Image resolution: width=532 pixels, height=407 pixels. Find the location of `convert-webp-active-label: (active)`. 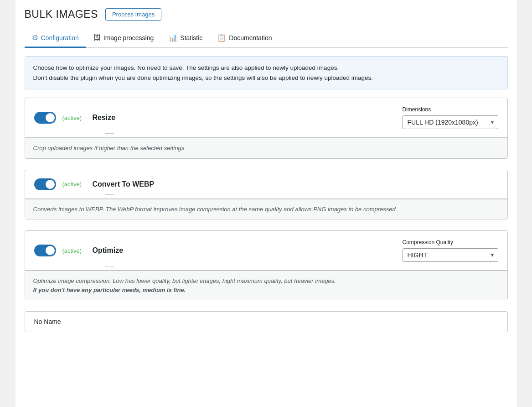

convert-webp-active-label: (active) is located at coordinates (74, 184).